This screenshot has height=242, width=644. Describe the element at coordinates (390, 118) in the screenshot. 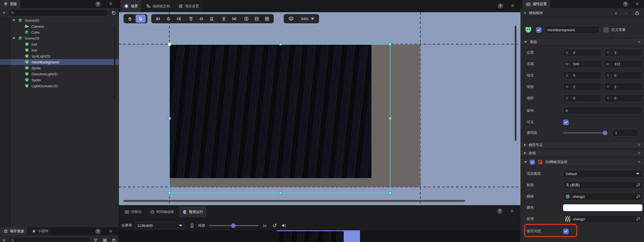

I see `handle-middle-right` at that location.